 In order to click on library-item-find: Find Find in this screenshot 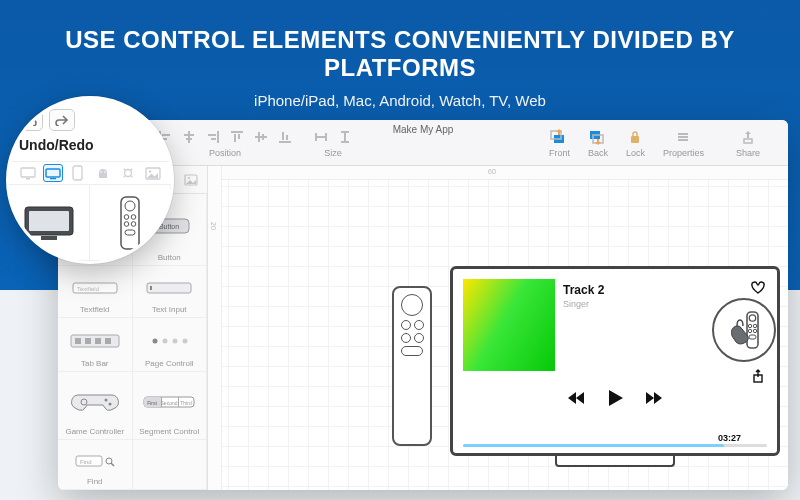, I will do `click(96, 465)`.